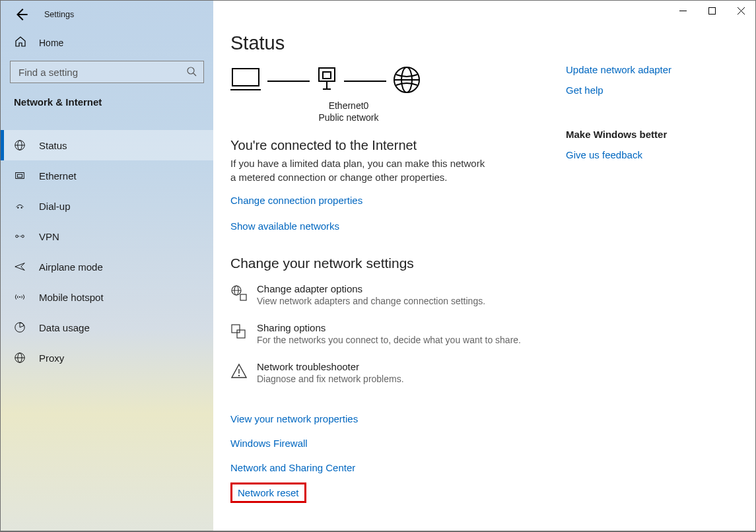  What do you see at coordinates (619, 70) in the screenshot?
I see `update-adapter-link: Update network adapter` at bounding box center [619, 70].